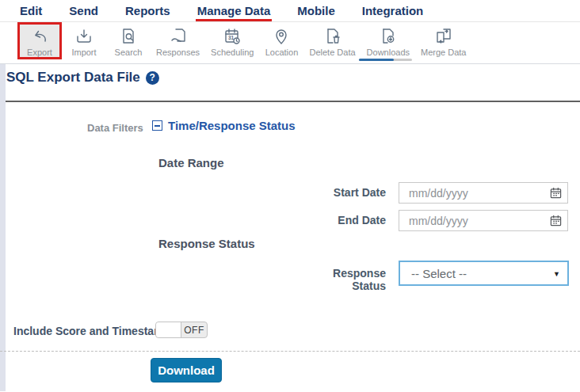  What do you see at coordinates (388, 52) in the screenshot?
I see `toolbar-item-label: Downloads` at bounding box center [388, 52].